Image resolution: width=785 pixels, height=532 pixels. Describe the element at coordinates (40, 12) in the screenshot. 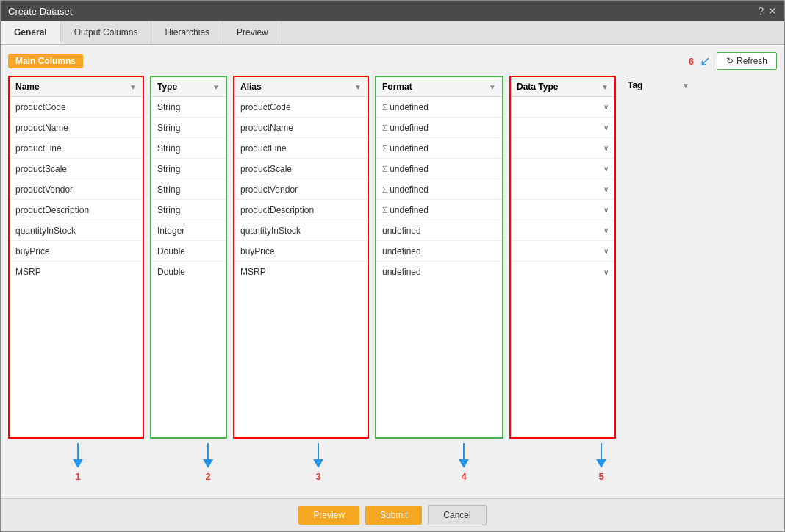

I see `window-title: Create Dataset` at that location.